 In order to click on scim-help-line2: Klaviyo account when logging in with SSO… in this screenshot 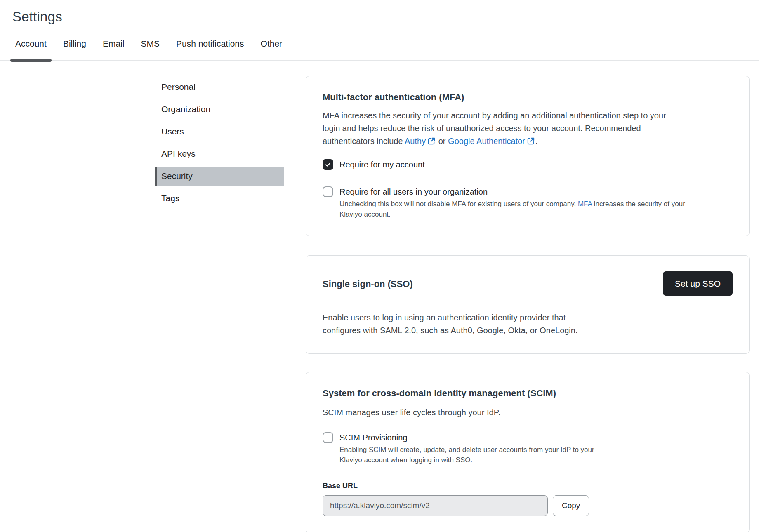, I will do `click(536, 460)`.